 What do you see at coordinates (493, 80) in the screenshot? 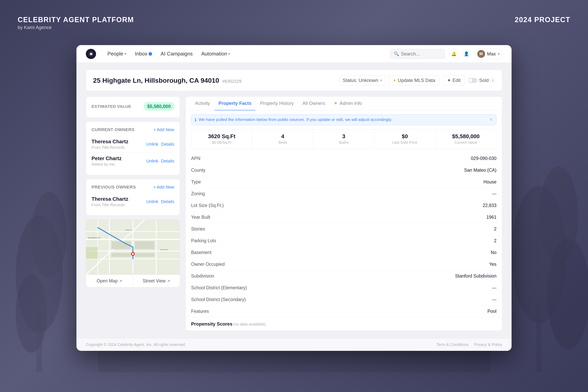
I see `sold-info-icon: ℹ` at bounding box center [493, 80].